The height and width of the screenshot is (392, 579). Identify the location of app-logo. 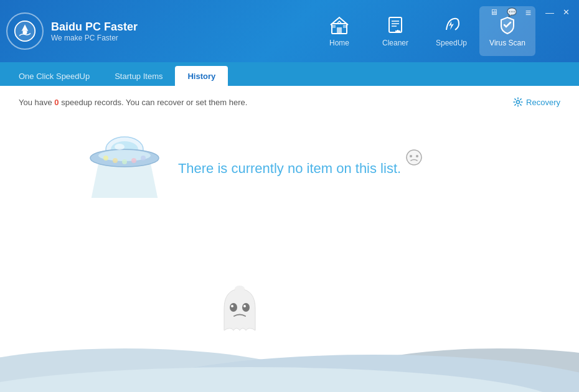
(25, 31).